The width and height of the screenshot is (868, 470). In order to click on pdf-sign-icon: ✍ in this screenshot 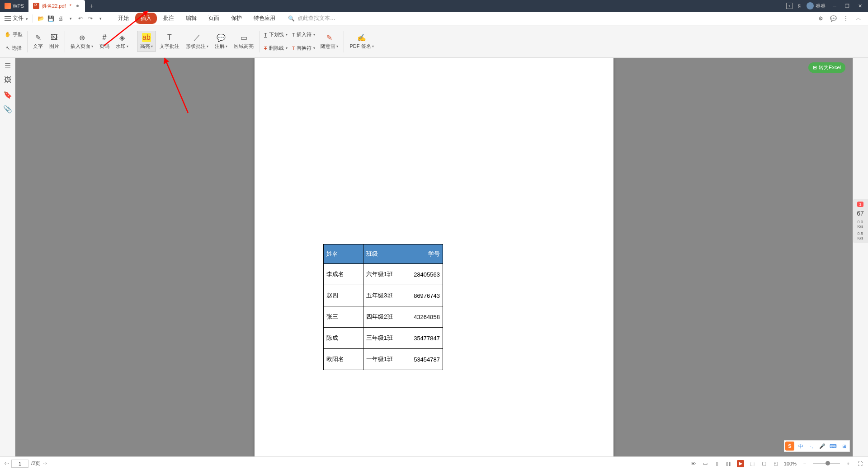, I will do `click(362, 38)`.